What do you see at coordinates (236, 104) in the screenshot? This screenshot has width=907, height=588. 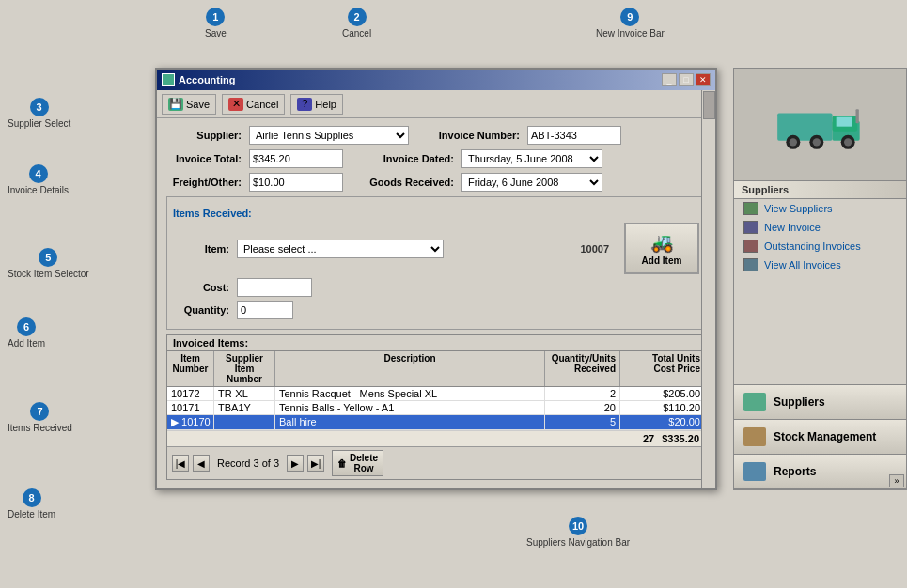 I see `cancel-icon: ✕` at bounding box center [236, 104].